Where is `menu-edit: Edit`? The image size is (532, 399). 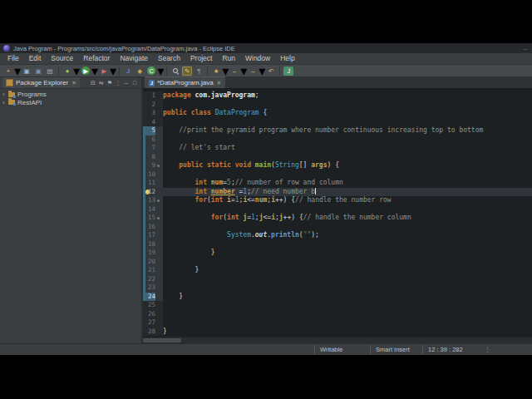
menu-edit: Edit is located at coordinates (35, 58).